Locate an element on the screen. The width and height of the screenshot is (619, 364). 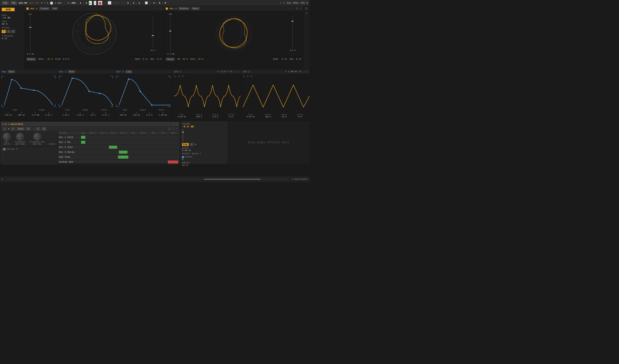
transpose-value: 0 st is located at coordinates (12, 38).